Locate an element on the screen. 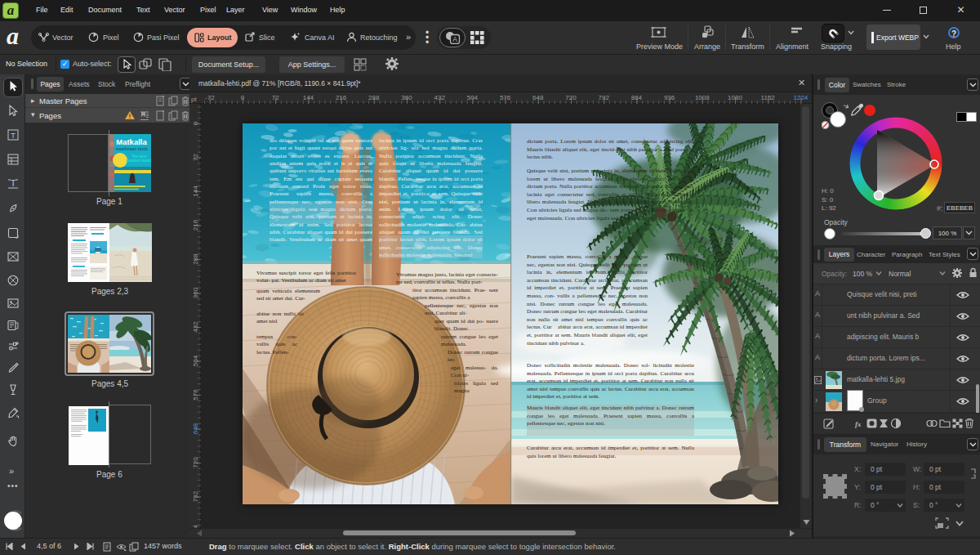 Image resolution: width=980 pixels, height=555 pixels. svg-text: 1224 is located at coordinates (801, 98).